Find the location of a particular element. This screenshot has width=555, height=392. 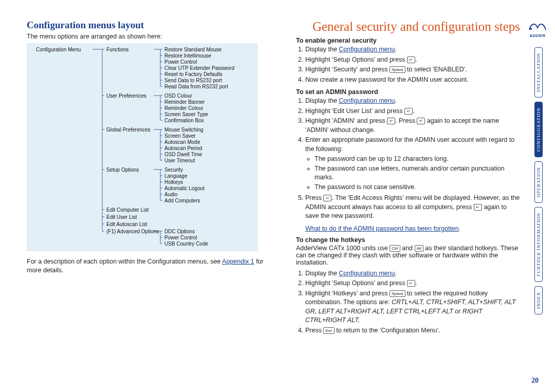

diagram-item: USB Country Code is located at coordinates (186, 244).